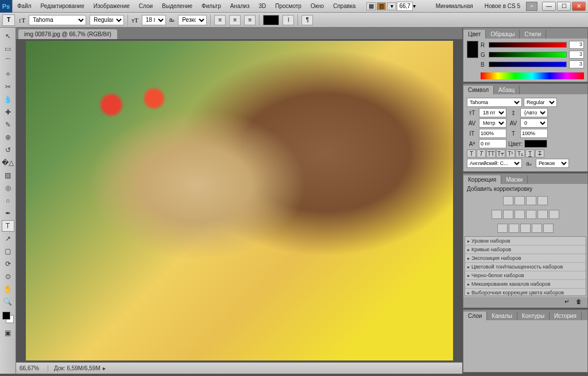 This screenshot has width=588, height=376. I want to click on r-slider, so click(528, 45).